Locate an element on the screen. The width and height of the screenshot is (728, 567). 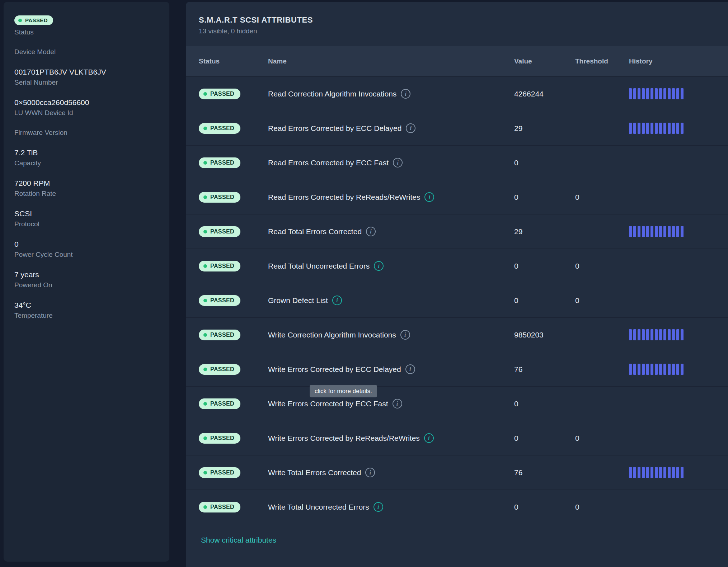
attribute-row: PASSEDWrite Correction Algorithm Invocat… is located at coordinates (457, 335).